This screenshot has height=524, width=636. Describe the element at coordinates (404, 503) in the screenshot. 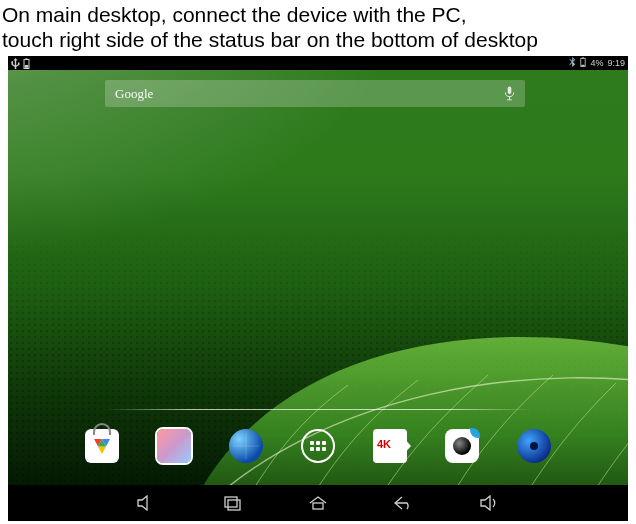

I see `back-button` at that location.